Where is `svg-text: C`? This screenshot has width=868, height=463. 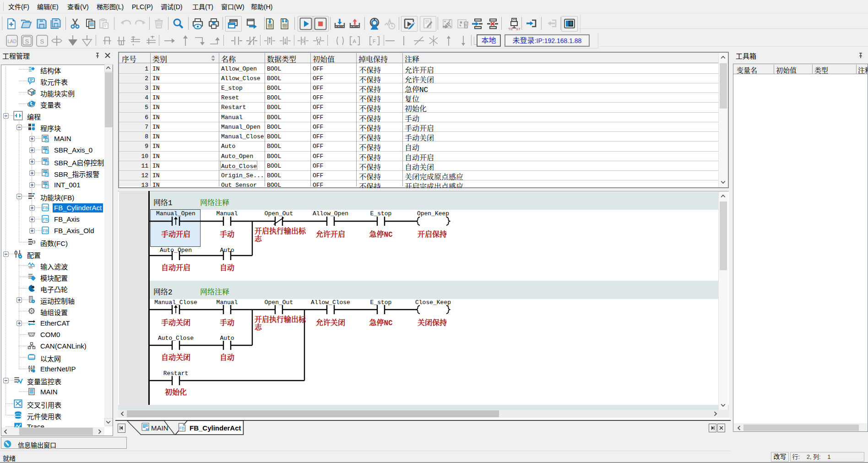 svg-text: C is located at coordinates (319, 41).